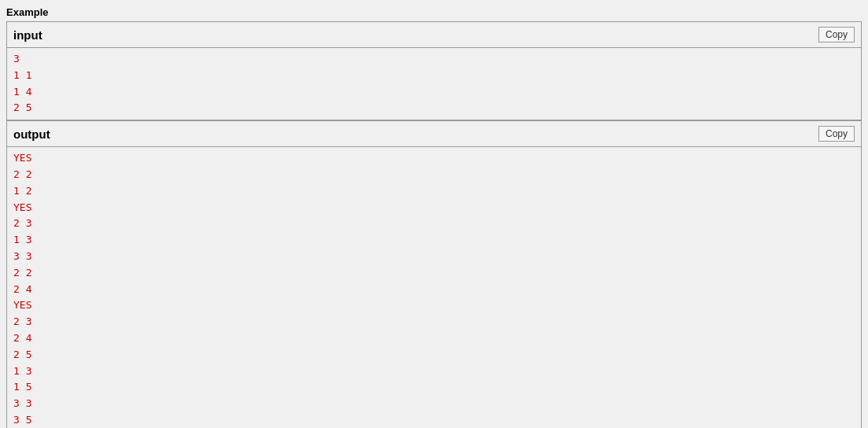 The image size is (868, 428). What do you see at coordinates (434, 109) in the screenshot?
I see `input-line: 2 5` at bounding box center [434, 109].